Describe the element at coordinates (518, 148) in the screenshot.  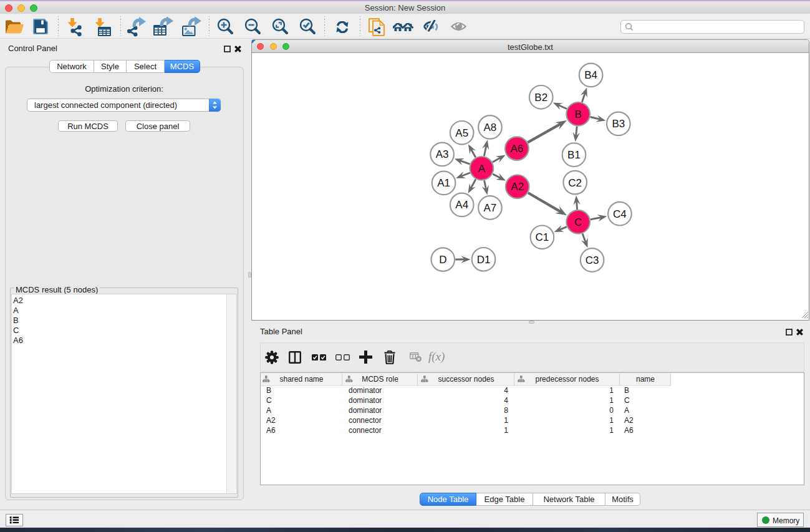
I see `svg-text: A6` at that location.